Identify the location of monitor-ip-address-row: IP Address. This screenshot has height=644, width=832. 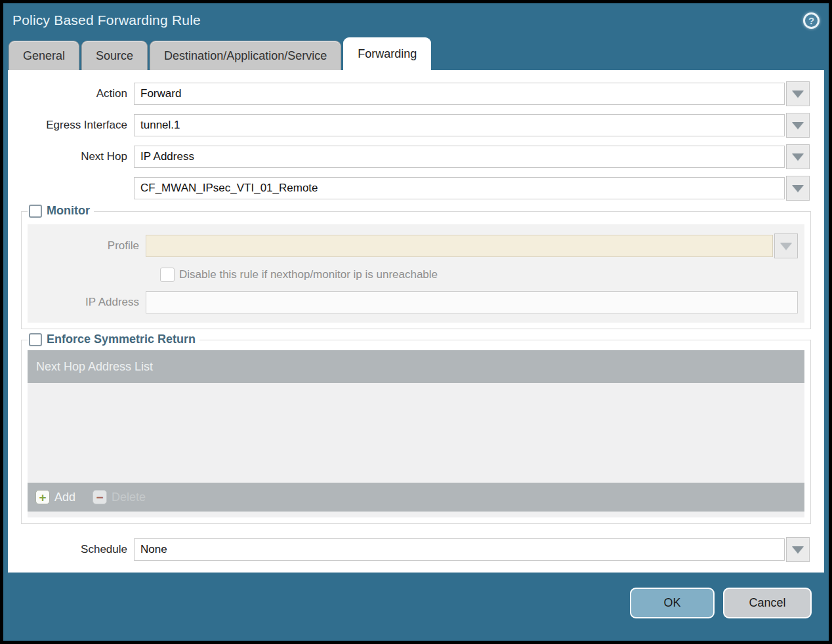
(416, 302).